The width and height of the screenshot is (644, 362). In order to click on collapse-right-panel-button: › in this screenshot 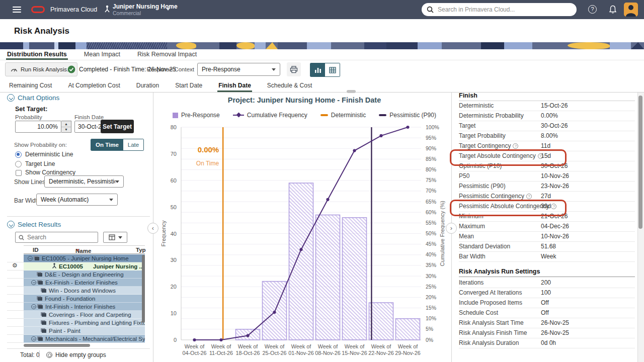, I will do `click(451, 228)`.